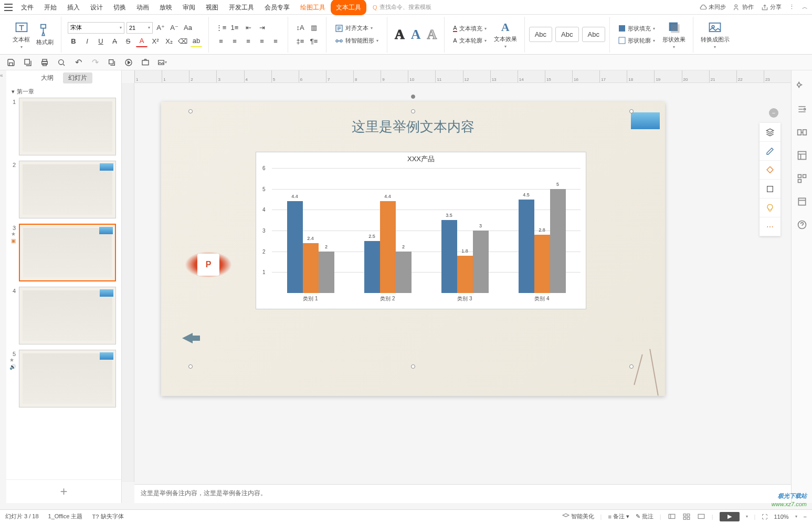 The height and width of the screenshot is (523, 812). Describe the element at coordinates (578, 517) in the screenshot. I see `beautify-button: 智能美化` at that location.